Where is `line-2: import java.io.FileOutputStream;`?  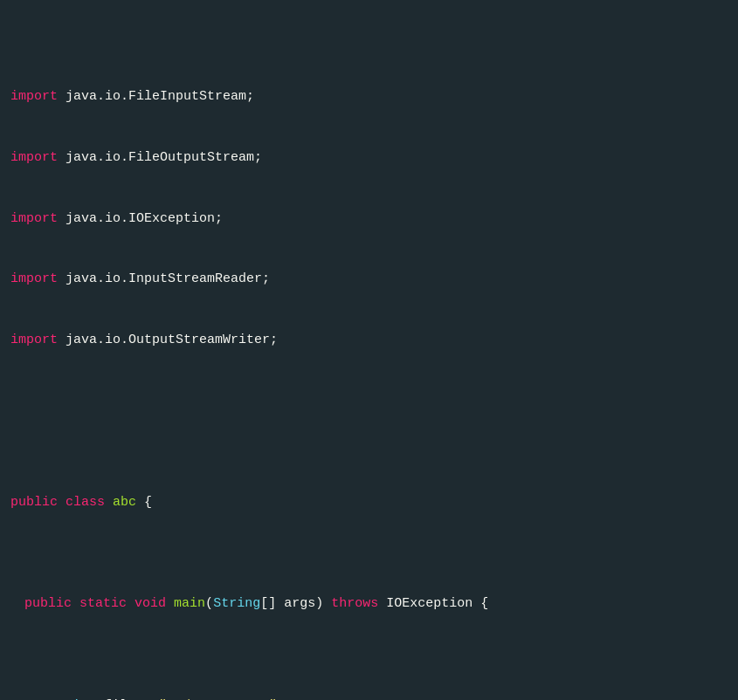 line-2: import java.io.FileOutputStream; is located at coordinates (369, 157).